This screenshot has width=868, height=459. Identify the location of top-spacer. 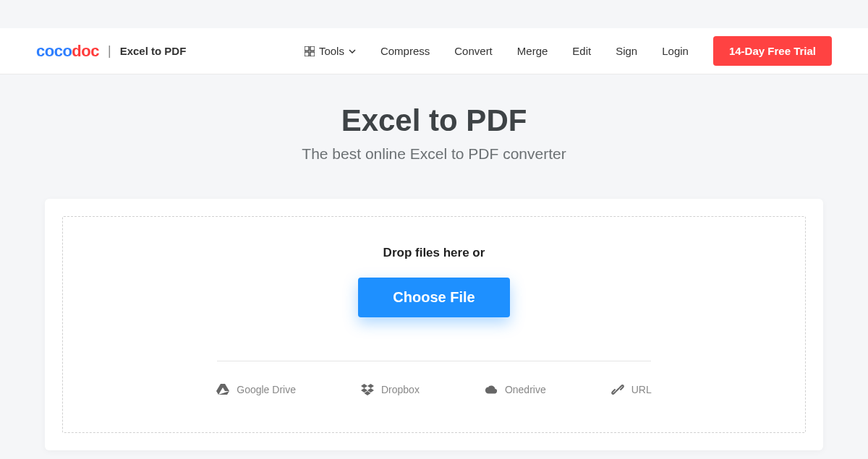
(434, 14).